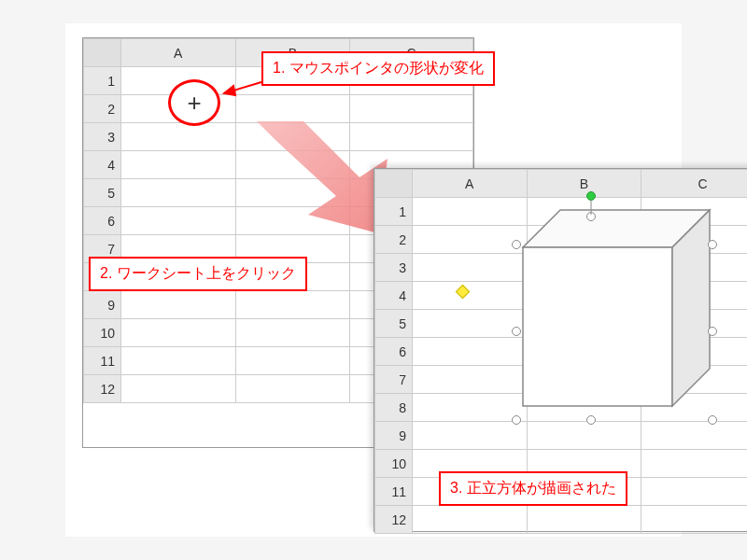 The image size is (747, 560). Describe the element at coordinates (585, 184) in the screenshot. I see `col-header-b: B` at that location.